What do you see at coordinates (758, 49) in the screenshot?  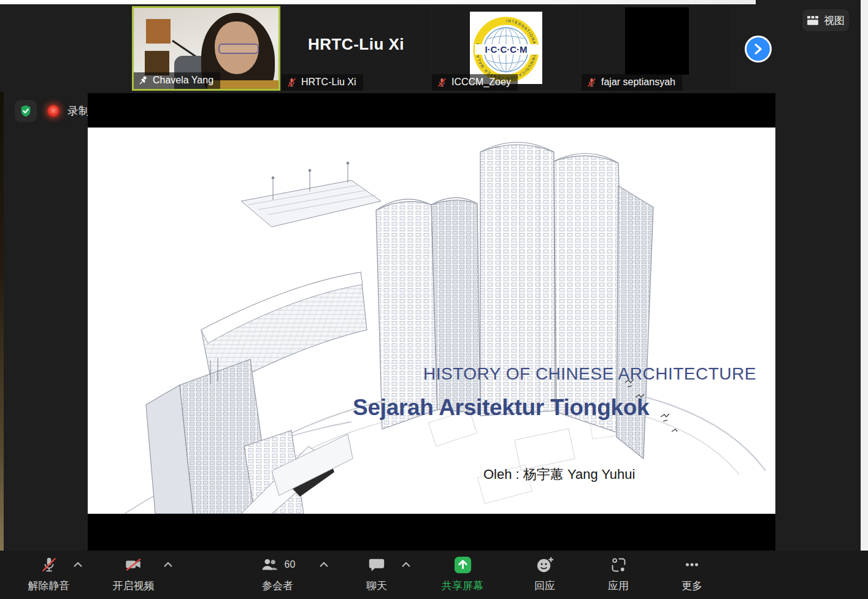 I see `chevron-right-icon` at bounding box center [758, 49].